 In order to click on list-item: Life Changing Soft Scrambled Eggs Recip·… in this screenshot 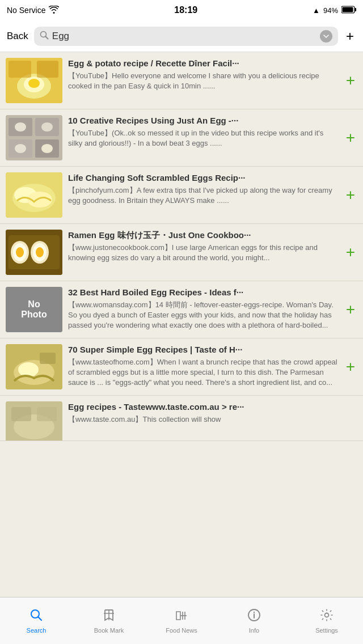, I will do `click(182, 195)`.